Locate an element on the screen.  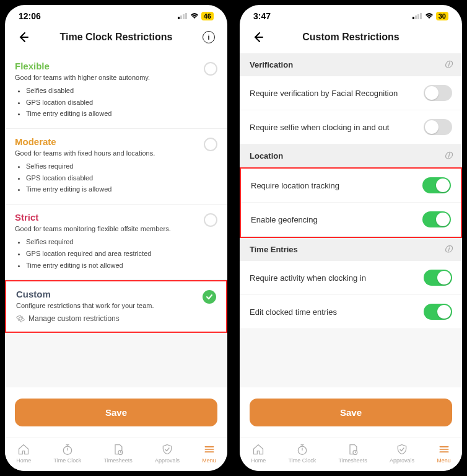
setting-label: Enable geofencing is located at coordinates (284, 219).